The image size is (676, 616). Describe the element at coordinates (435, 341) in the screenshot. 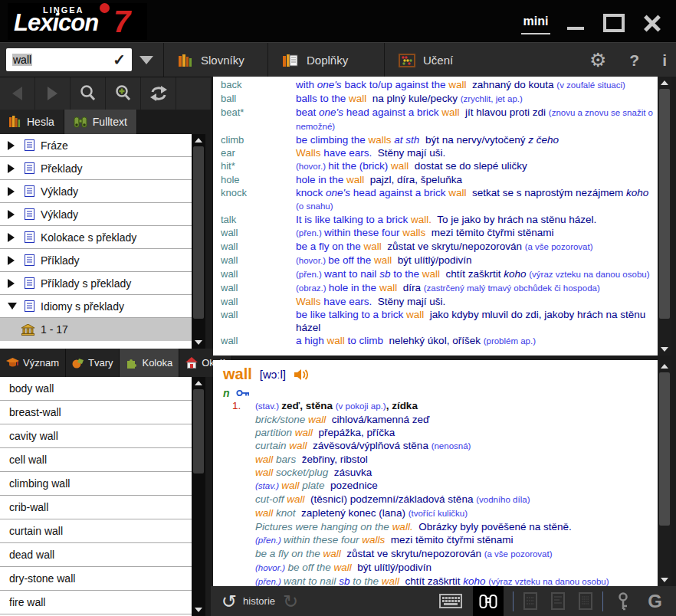

I see `idiom-row: walla high wall to climb nelehký úkol, o…` at that location.